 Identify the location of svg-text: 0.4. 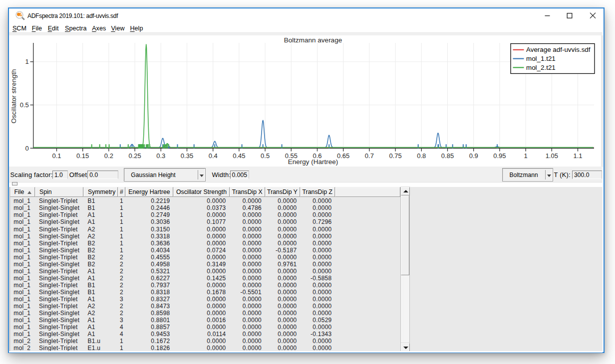
(213, 156).